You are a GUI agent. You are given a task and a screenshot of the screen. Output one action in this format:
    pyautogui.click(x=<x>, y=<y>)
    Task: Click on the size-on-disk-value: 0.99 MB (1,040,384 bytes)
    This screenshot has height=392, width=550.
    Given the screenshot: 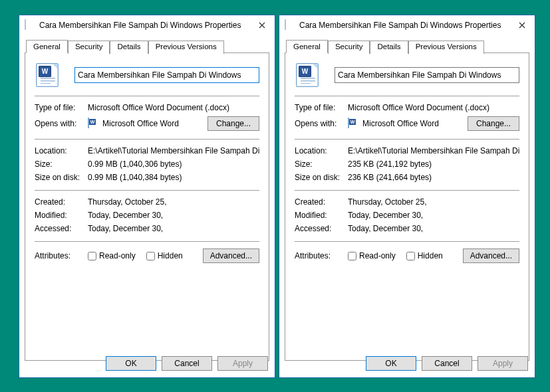 What is the action you would take?
    pyautogui.click(x=174, y=177)
    